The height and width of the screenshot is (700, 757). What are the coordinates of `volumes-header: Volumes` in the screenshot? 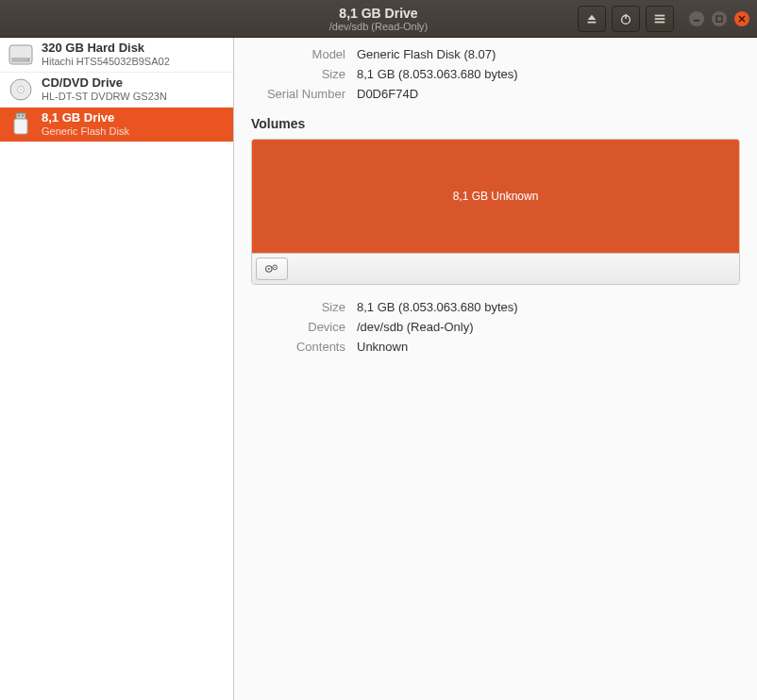 It's located at (496, 124).